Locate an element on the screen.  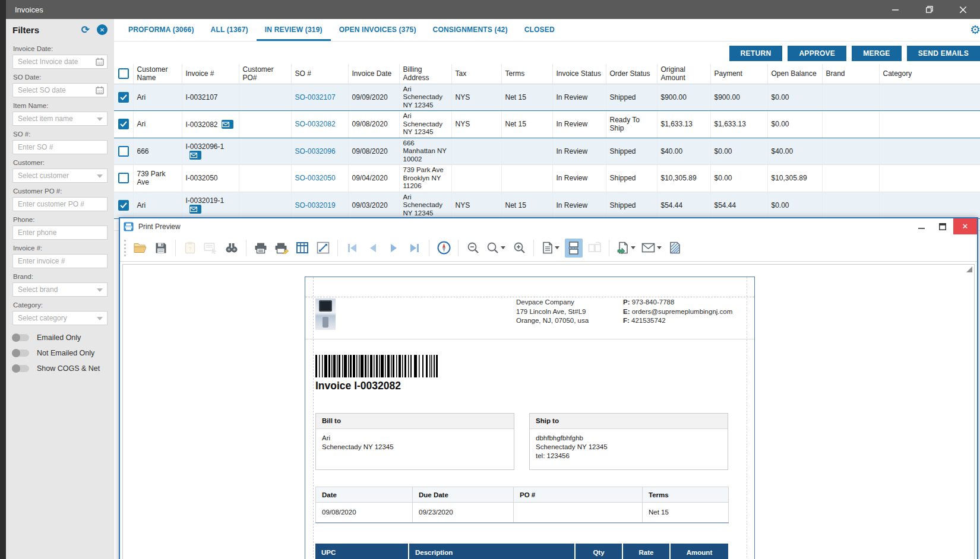
cell-terms: Net 15 is located at coordinates (527, 125).